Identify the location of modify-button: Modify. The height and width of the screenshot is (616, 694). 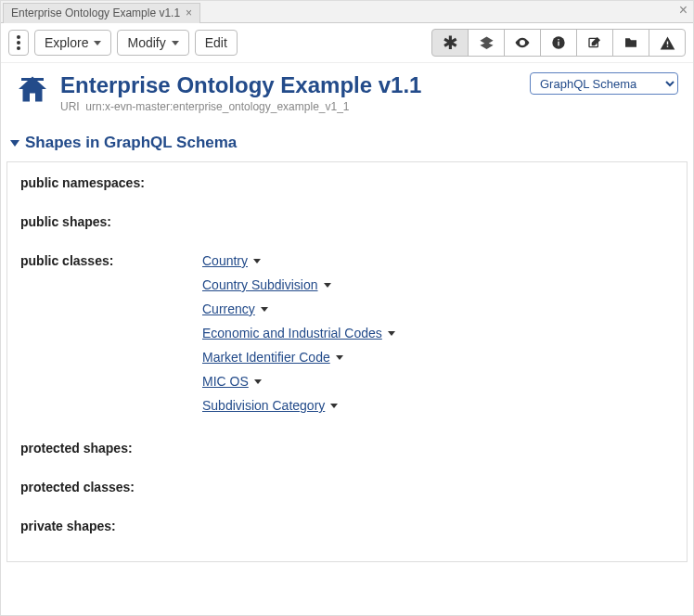
(152, 43).